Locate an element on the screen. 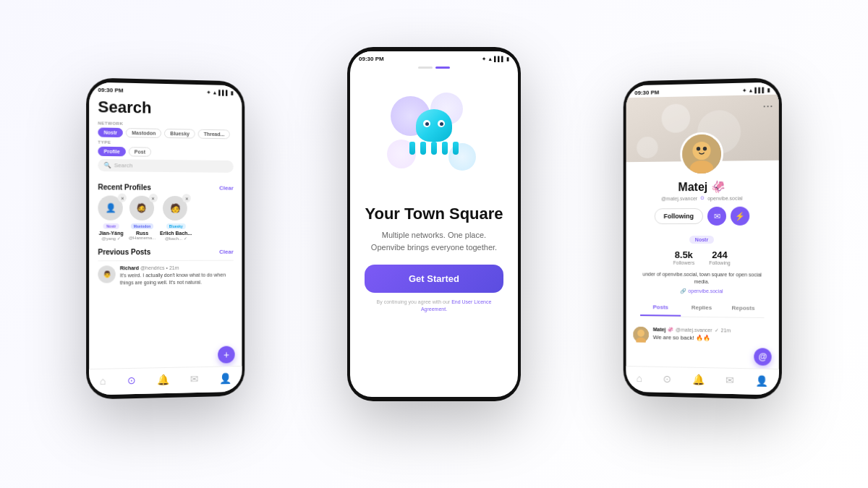  profile-handles: @matej.svancer ⊙ openvibe.social is located at coordinates (702, 198).